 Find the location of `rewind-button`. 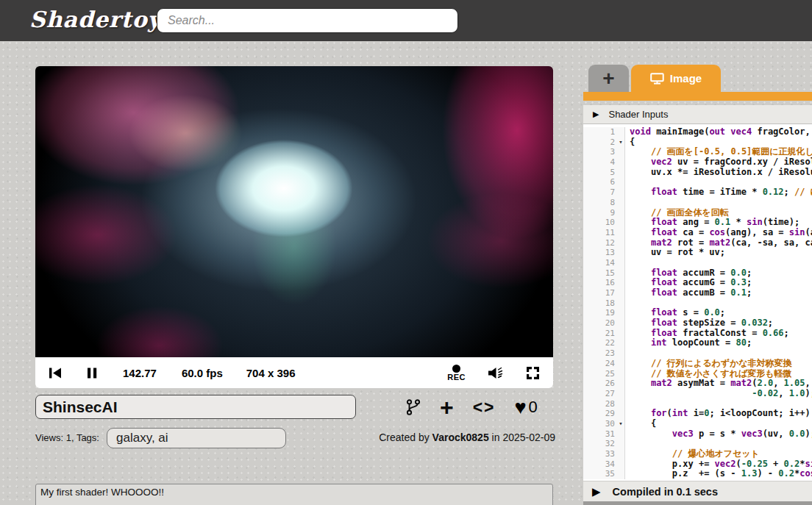

rewind-button is located at coordinates (56, 373).